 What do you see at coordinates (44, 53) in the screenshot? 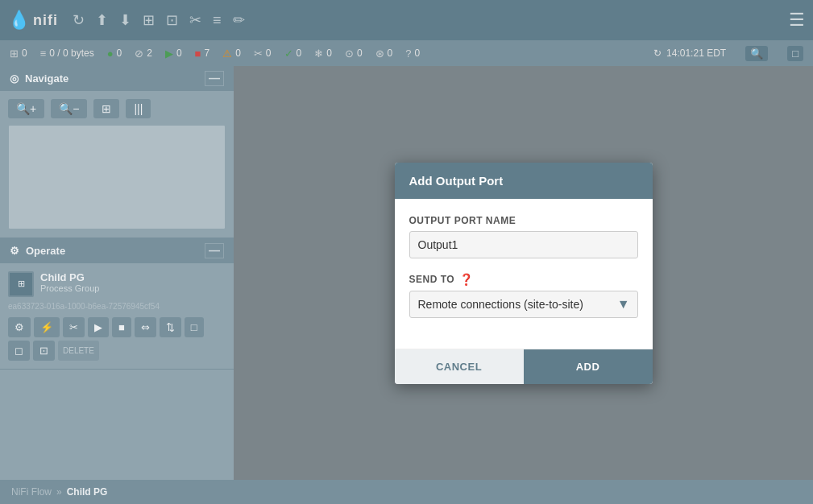
I see `bytes-icon: ≡` at bounding box center [44, 53].